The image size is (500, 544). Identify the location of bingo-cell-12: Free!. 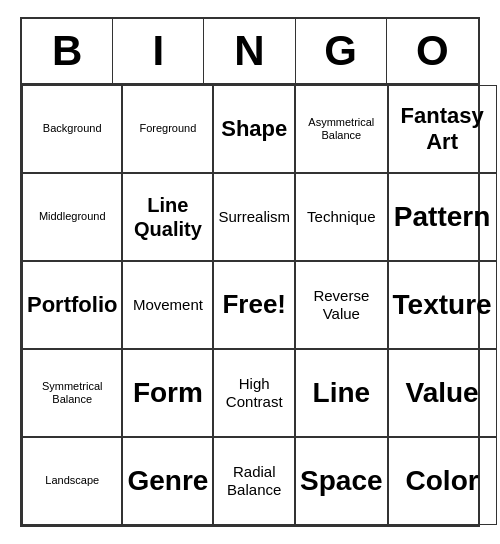
(254, 305).